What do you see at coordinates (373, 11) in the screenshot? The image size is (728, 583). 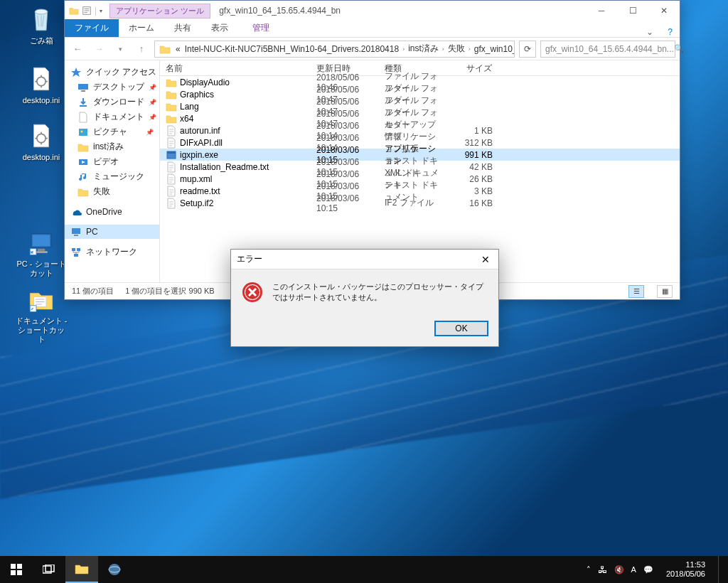 I see `titlebar: | ▾ アプリケーション ツール gfx_win10_64_15.65.4.49…` at bounding box center [373, 11].